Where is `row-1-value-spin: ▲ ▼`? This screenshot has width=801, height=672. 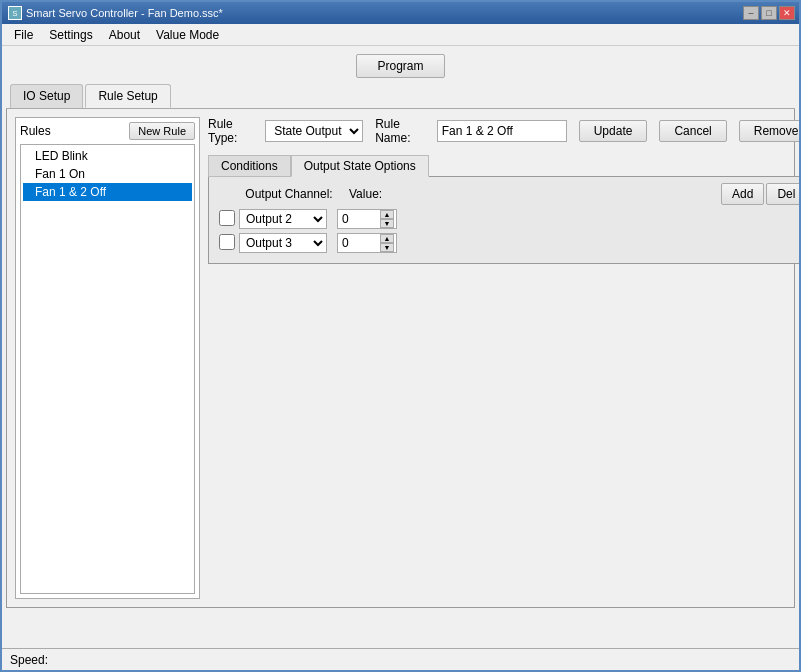
row-1-value-spin: ▲ ▼ is located at coordinates (367, 219).